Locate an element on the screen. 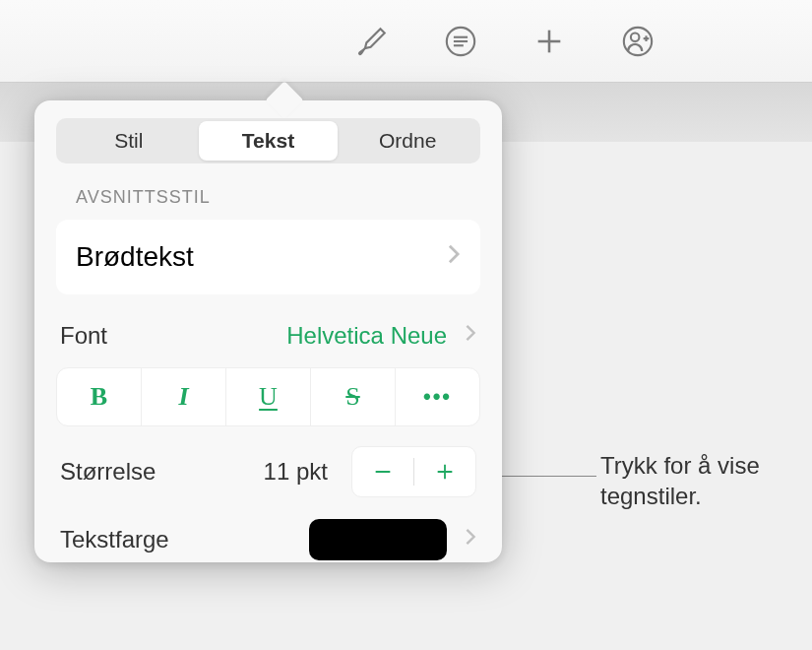 The height and width of the screenshot is (650, 812). tab-tekst: Tekst is located at coordinates (269, 141).